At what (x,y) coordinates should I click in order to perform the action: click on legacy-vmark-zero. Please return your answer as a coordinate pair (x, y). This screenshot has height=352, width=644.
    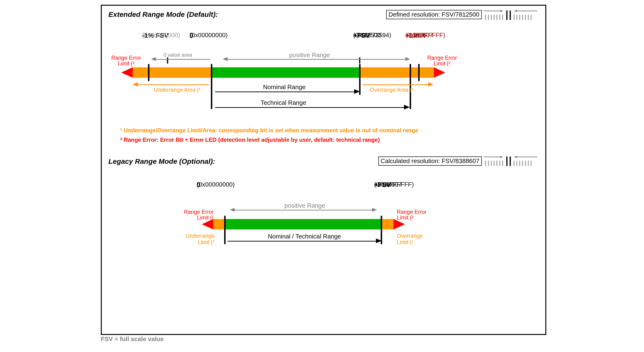
    Looking at the image, I should click on (225, 230).